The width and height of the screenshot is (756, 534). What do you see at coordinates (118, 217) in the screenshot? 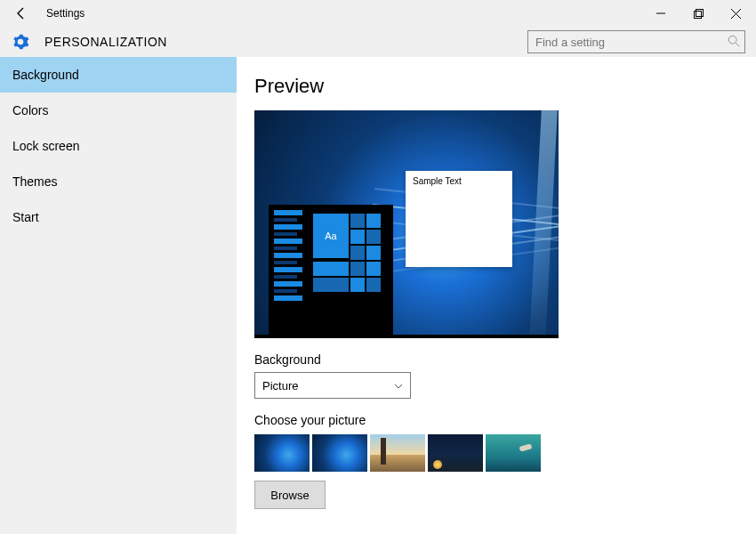
I see `sidebar-item-start: Start` at bounding box center [118, 217].